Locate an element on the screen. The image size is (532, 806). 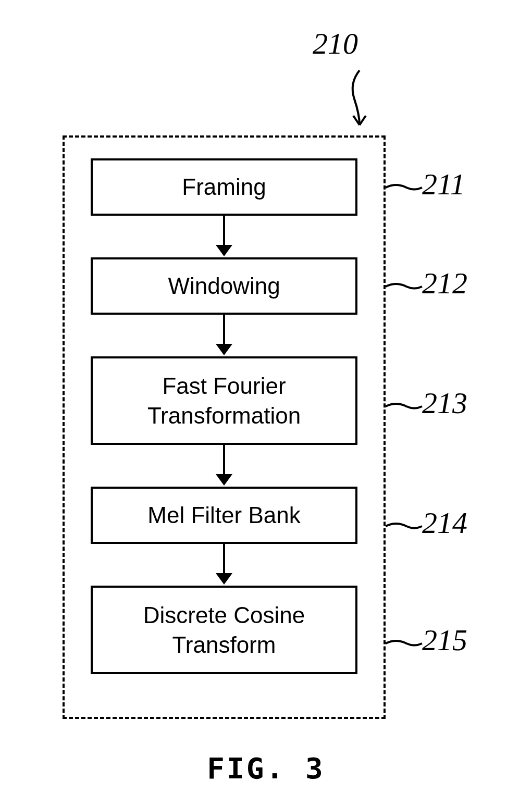
block-label: Discrete Cosine Transform is located at coordinates (224, 630).